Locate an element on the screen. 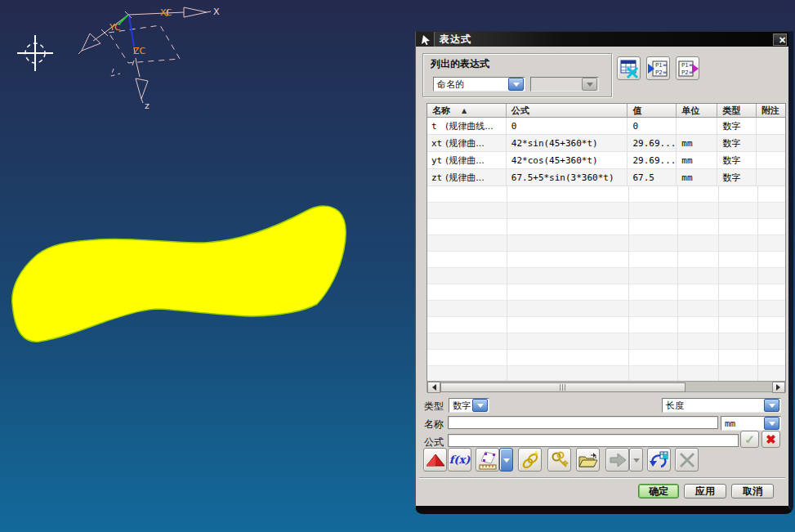 This screenshot has width=795, height=532. dimension-dropdown: 长度 is located at coordinates (721, 405).